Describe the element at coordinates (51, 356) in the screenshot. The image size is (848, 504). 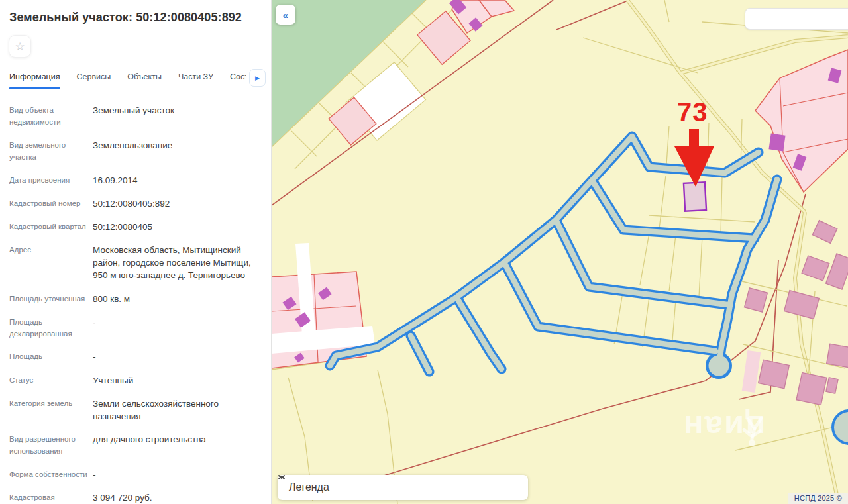
I see `field-label: Площадь` at that location.